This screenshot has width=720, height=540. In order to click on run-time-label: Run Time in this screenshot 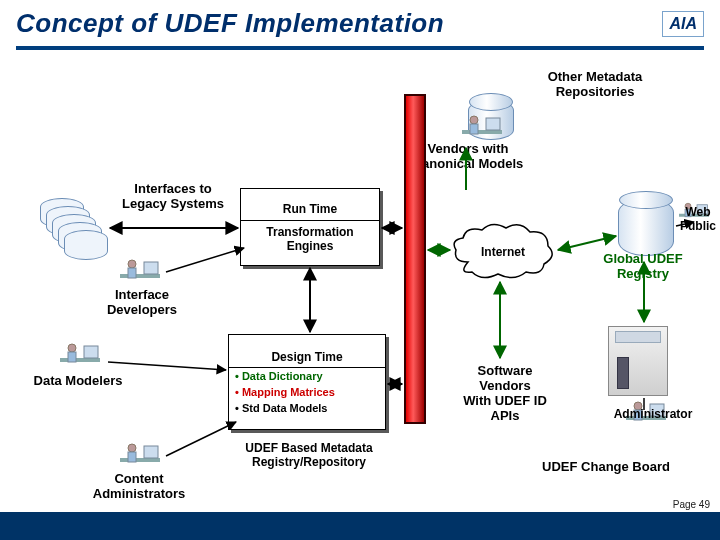, I will do `click(310, 210)`.